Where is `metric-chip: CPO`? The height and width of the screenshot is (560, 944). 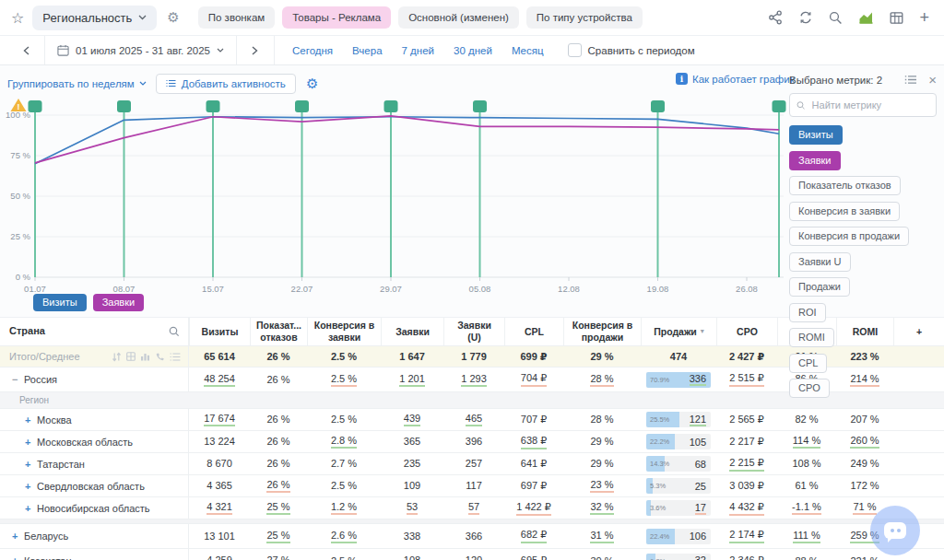 metric-chip: CPO is located at coordinates (809, 389).